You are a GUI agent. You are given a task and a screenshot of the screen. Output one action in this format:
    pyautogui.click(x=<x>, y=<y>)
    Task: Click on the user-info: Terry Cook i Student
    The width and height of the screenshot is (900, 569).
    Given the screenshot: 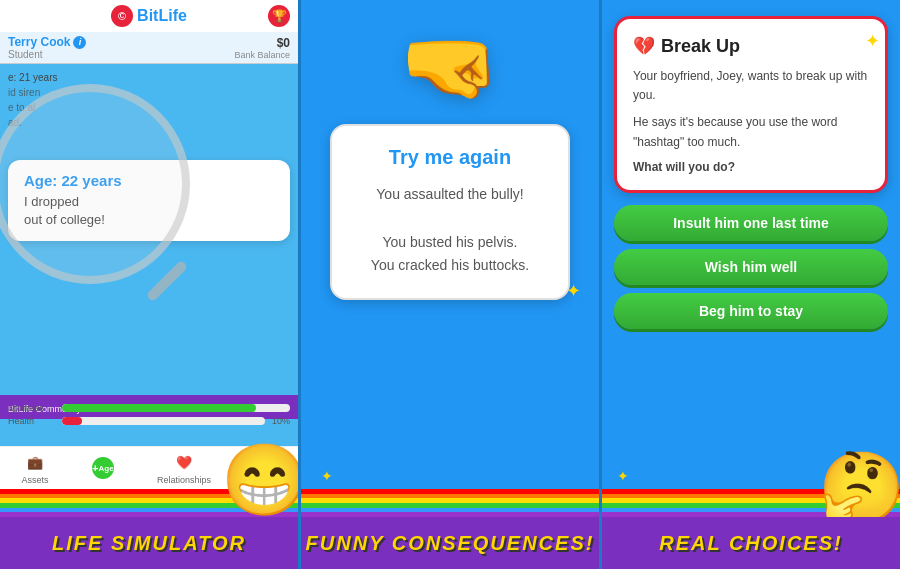 What is the action you would take?
    pyautogui.click(x=47, y=48)
    